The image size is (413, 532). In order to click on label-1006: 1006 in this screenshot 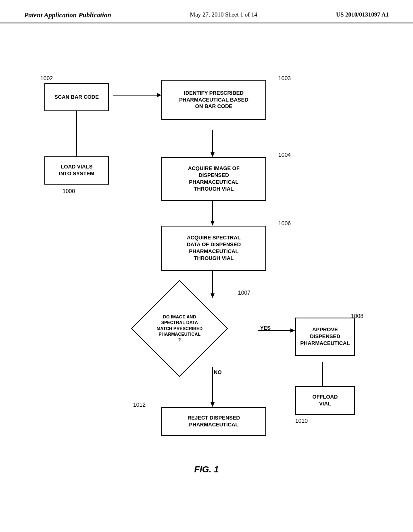, I will do `click(285, 223)`.